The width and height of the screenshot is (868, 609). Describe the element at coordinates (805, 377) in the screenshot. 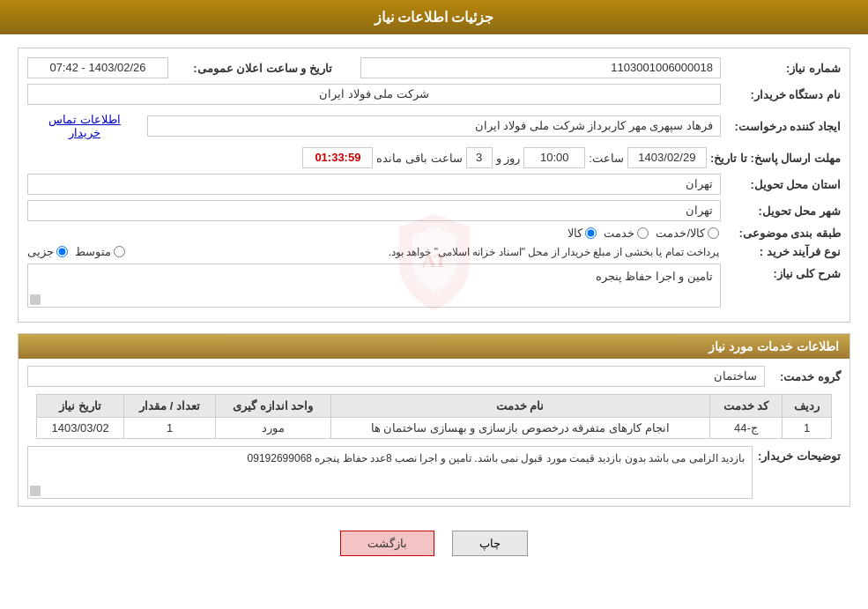

I see `group-label: گروه خدمت:` at that location.